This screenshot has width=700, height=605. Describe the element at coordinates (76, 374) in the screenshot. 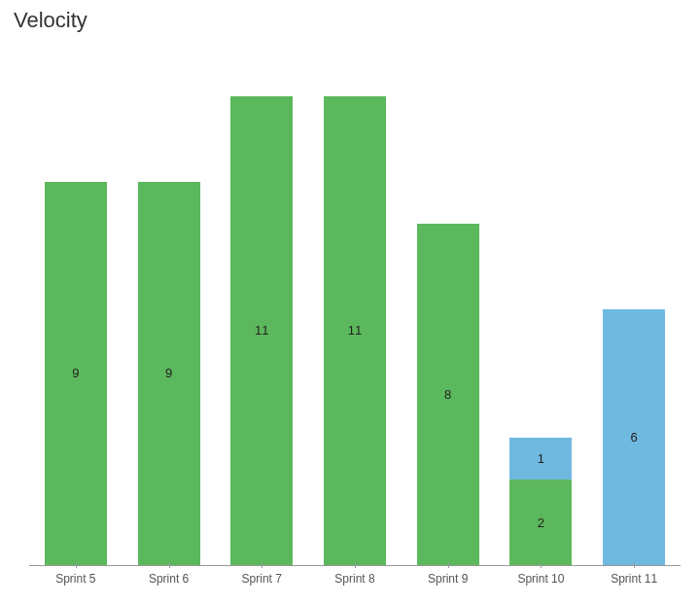

I see `bar-sprint-5: 0 9` at that location.